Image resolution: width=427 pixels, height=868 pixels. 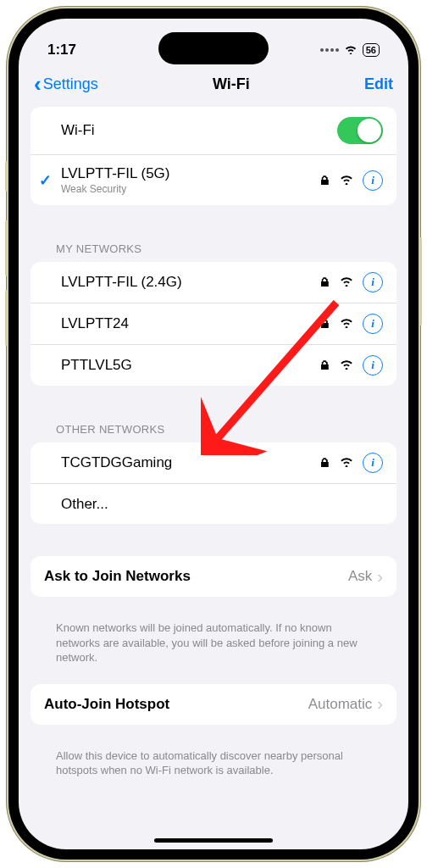 I want to click on network-row: LVLPTT24 🔒︎ i, so click(x=214, y=324).